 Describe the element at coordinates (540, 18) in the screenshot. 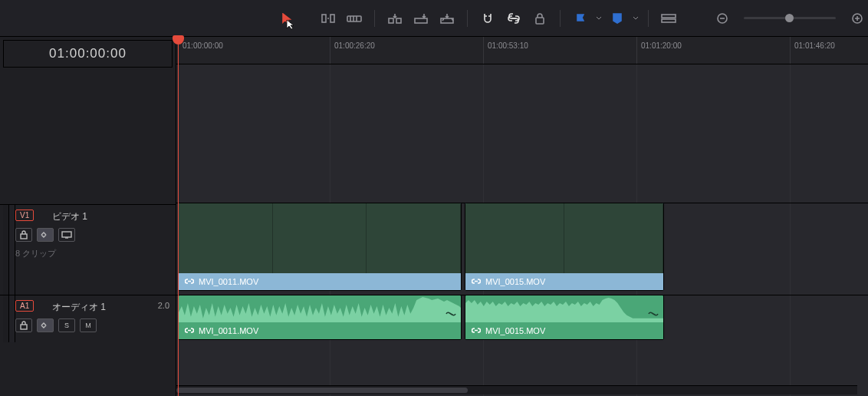

I see `lock-toggle-button` at that location.